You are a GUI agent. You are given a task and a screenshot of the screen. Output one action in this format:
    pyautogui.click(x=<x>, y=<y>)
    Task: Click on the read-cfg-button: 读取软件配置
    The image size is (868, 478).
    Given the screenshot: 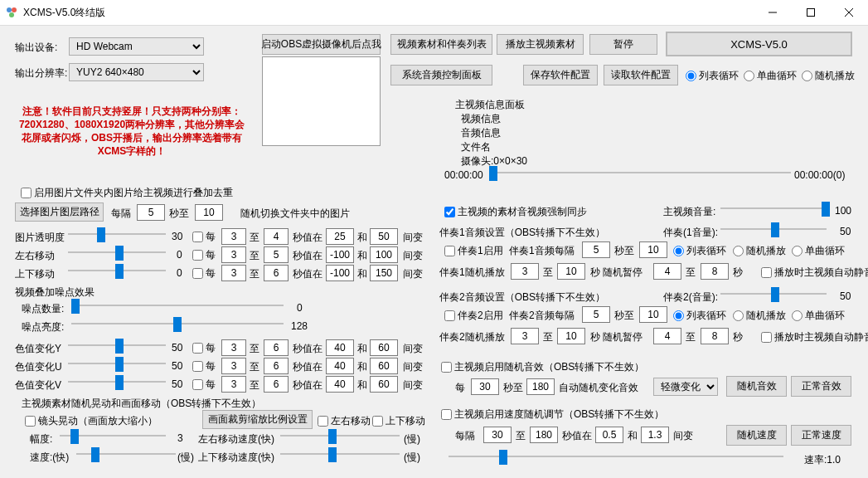 What is the action you would take?
    pyautogui.click(x=641, y=75)
    